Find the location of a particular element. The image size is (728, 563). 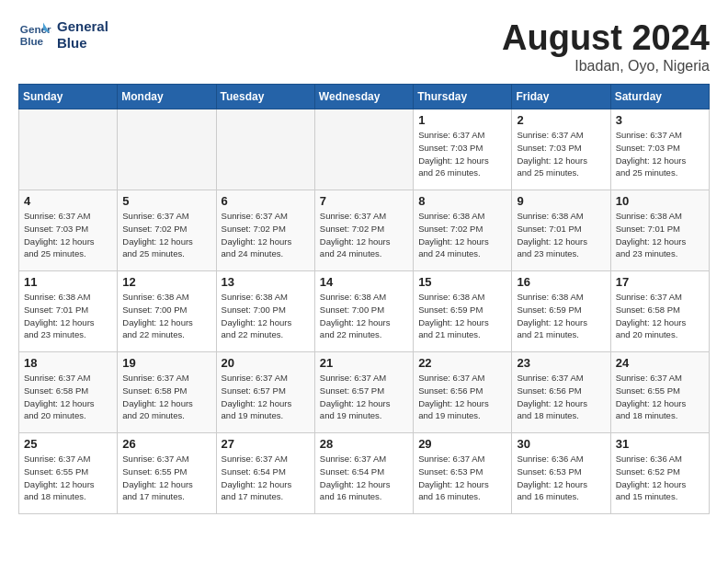

calendar-cell: 22Sunrise: 6:37 AM Sunset: 6:56 PM Dayli… is located at coordinates (463, 393).